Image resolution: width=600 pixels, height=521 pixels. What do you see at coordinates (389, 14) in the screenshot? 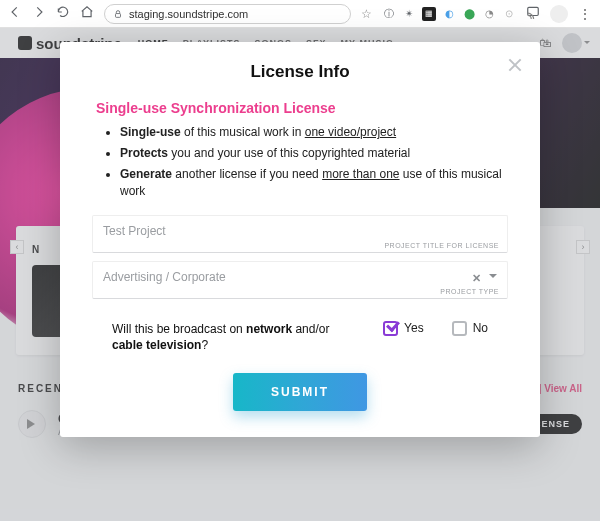
I see `ext-icon: ⓘ` at bounding box center [389, 14].